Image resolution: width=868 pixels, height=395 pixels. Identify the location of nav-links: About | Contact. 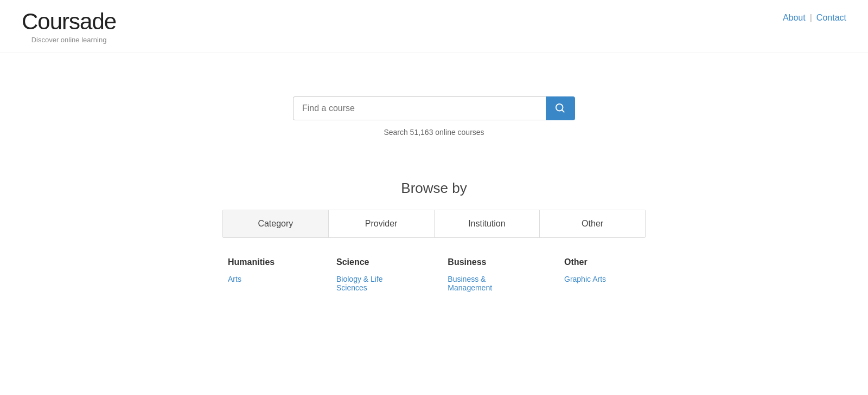
(815, 18).